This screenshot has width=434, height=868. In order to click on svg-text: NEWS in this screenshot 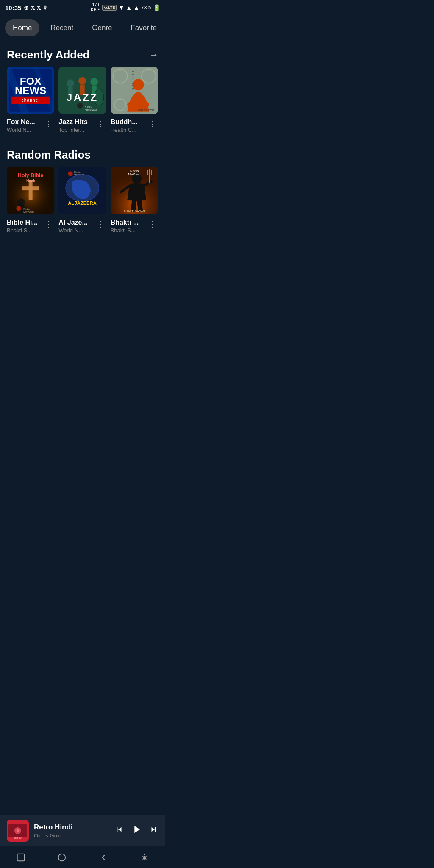, I will do `click(31, 91)`.